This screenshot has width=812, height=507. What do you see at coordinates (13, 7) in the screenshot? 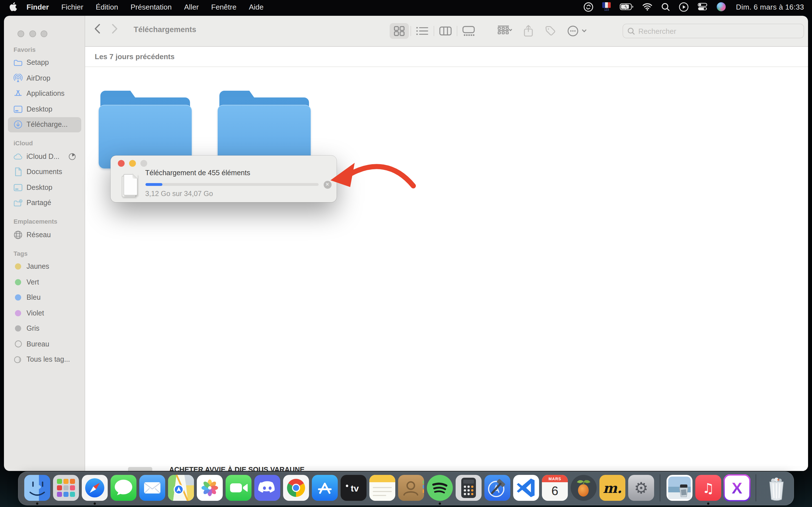
I see `apple-menu-icon` at bounding box center [13, 7].